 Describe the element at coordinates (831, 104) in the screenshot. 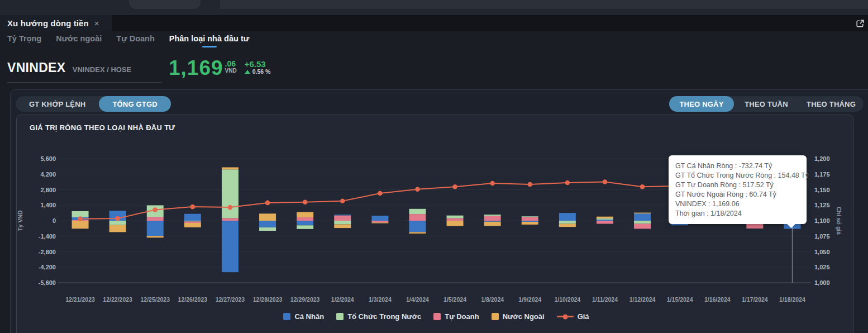

I see `toggle-theo-thang: THEO THÁNG` at that location.